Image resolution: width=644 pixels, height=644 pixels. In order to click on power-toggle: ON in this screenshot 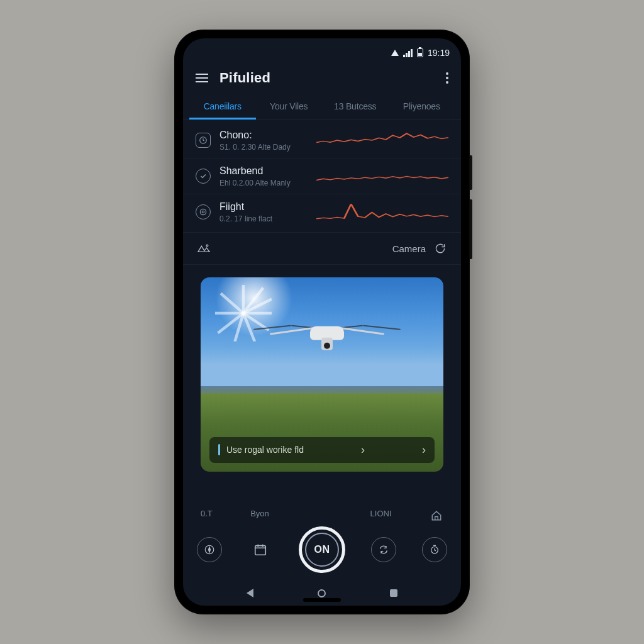, I will do `click(322, 550)`.